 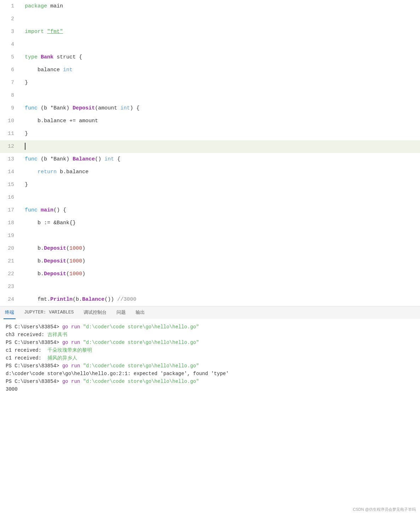 What do you see at coordinates (221, 210) in the screenshot?
I see `line-content: func main() {` at bounding box center [221, 210].